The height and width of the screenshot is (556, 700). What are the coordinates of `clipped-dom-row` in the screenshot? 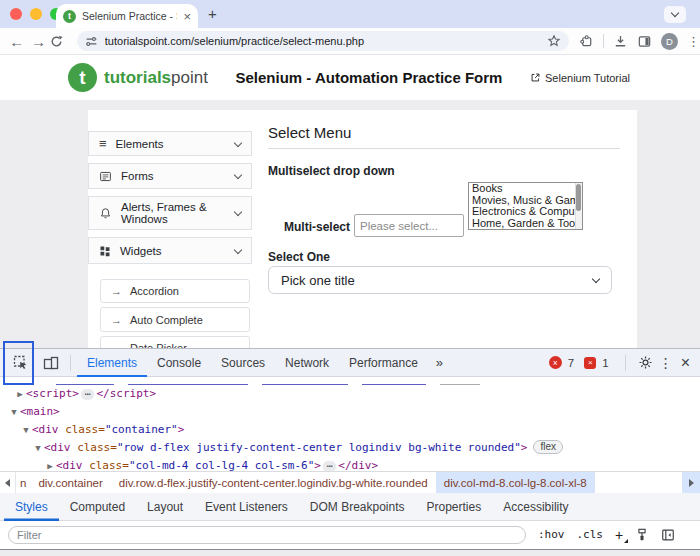 It's located at (350, 381).